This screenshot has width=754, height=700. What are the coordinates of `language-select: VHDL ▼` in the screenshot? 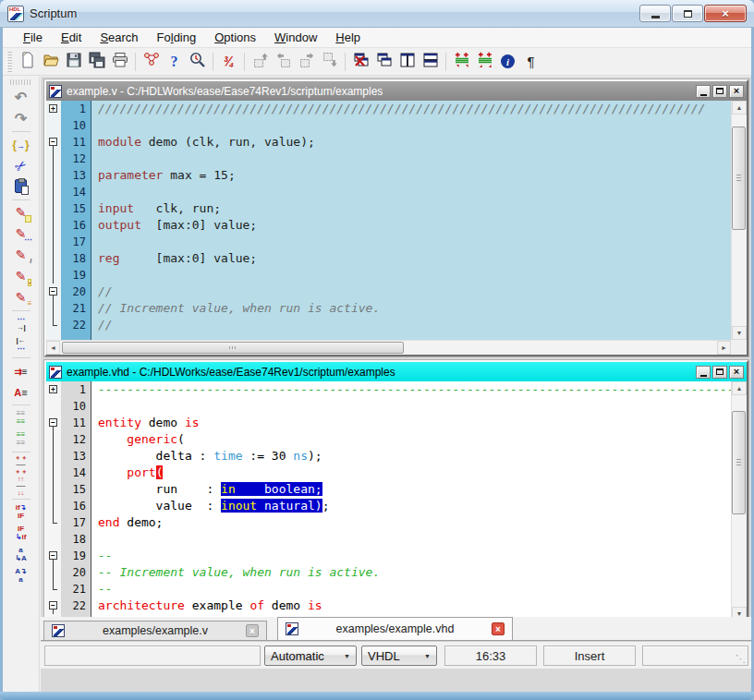 It's located at (399, 656).